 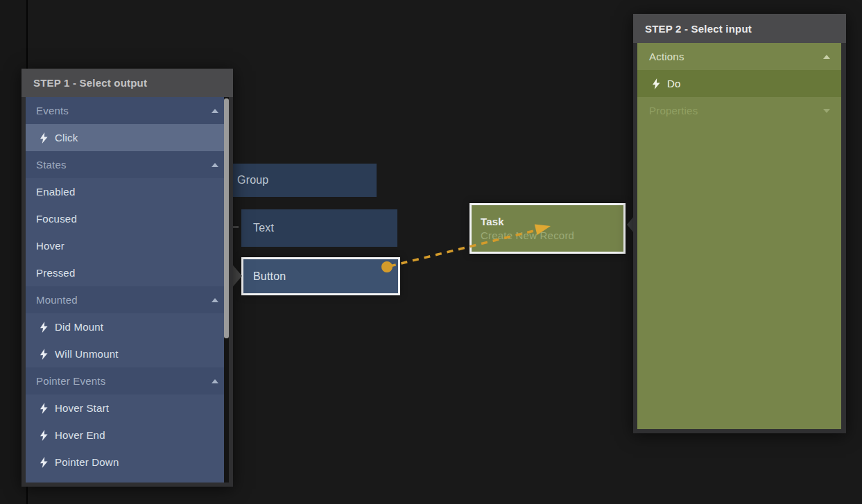 What do you see at coordinates (258, 228) in the screenshot?
I see `node-label: Text` at bounding box center [258, 228].